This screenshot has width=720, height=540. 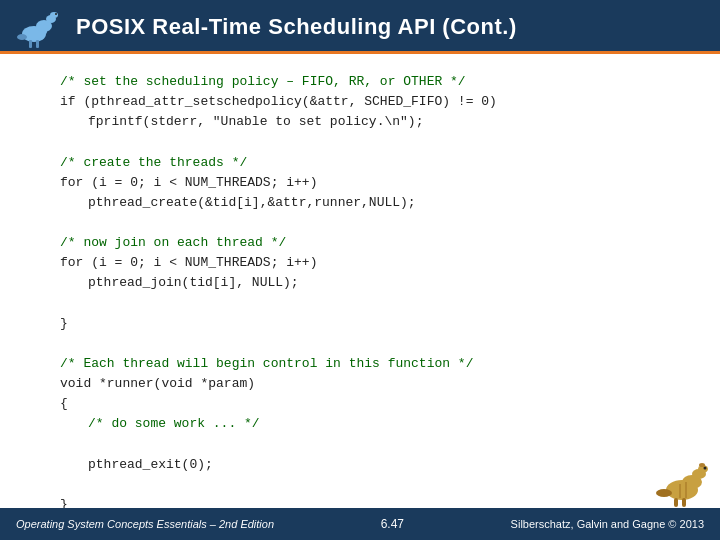 What do you see at coordinates (360, 524) in the screenshot?
I see `footer: Operating System Concepts Essentials – 2…` at bounding box center [360, 524].